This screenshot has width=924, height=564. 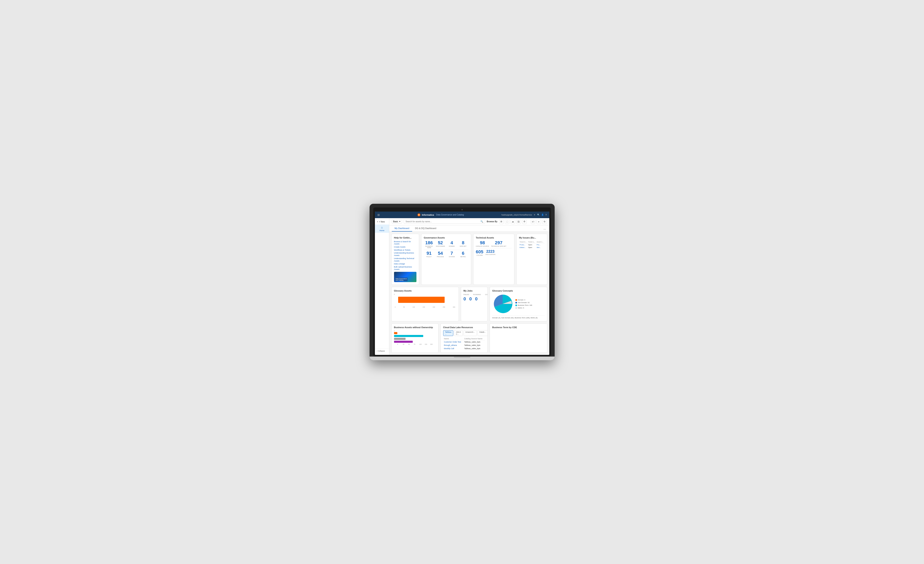 I want to click on stat-technical-data-set-number: 297, so click(x=499, y=243).